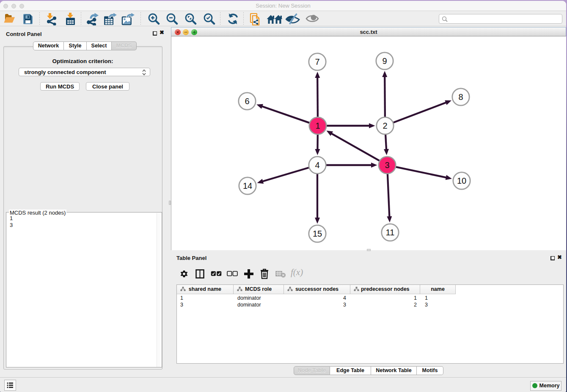 This screenshot has width=567, height=392. I want to click on svg-text: 15, so click(317, 234).